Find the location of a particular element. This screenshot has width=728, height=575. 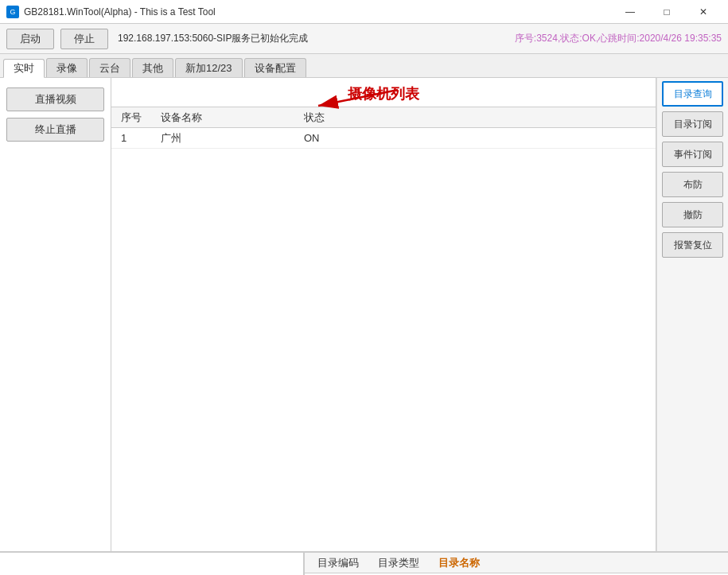

toolbar-info: 序号:3524,状态:OK,心跳时间:2020/4/26 19:35:35 is located at coordinates (618, 38).